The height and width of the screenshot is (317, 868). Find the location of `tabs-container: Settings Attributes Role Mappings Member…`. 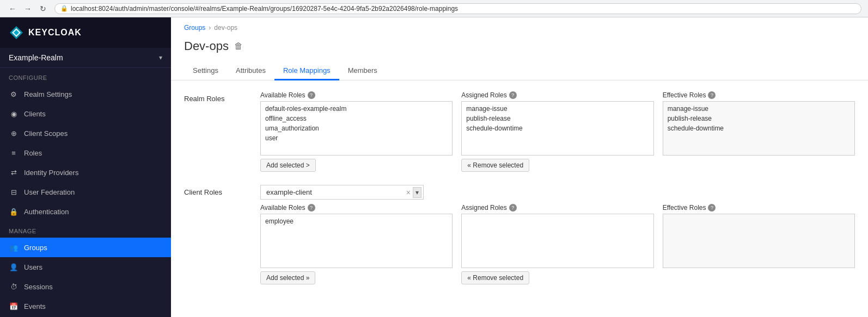

tabs-container: Settings Attributes Role Mappings Member… is located at coordinates (519, 71).